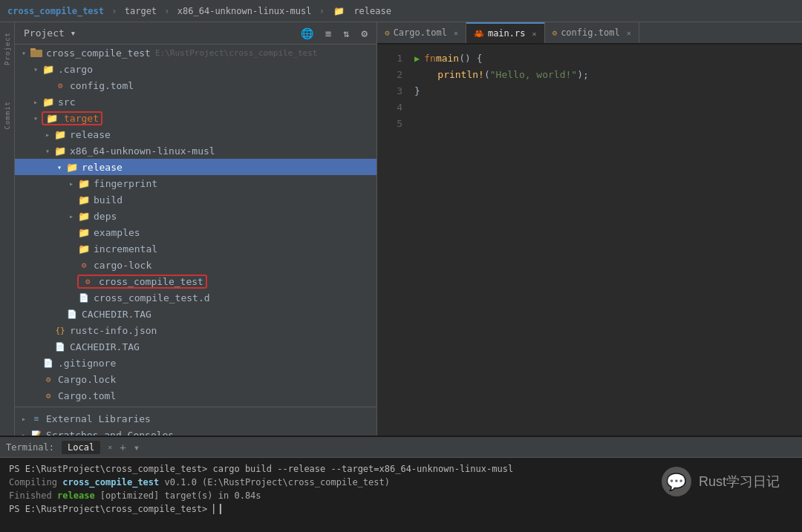 This screenshot has width=802, height=532. Describe the element at coordinates (196, 379) in the screenshot. I see `tree-item-cargo-lock-root: ⚙ Cargo.lock` at that location.